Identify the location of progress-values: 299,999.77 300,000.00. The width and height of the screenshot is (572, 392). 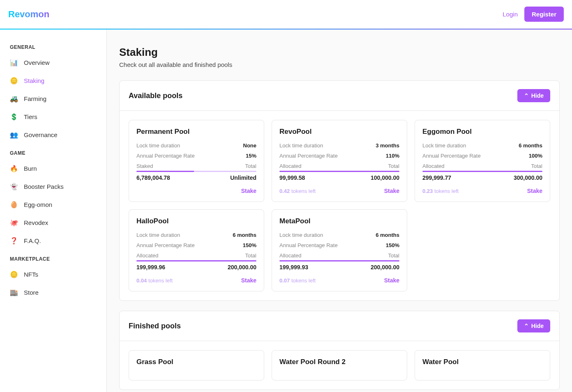
(482, 178).